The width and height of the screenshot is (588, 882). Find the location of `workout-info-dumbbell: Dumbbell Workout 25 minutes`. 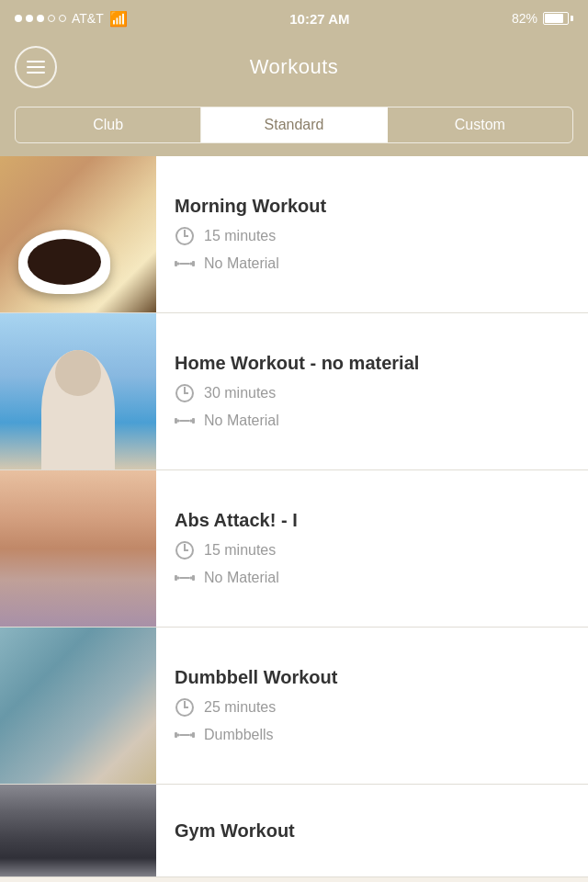

workout-info-dumbbell: Dumbbell Workout 25 minutes is located at coordinates (372, 706).